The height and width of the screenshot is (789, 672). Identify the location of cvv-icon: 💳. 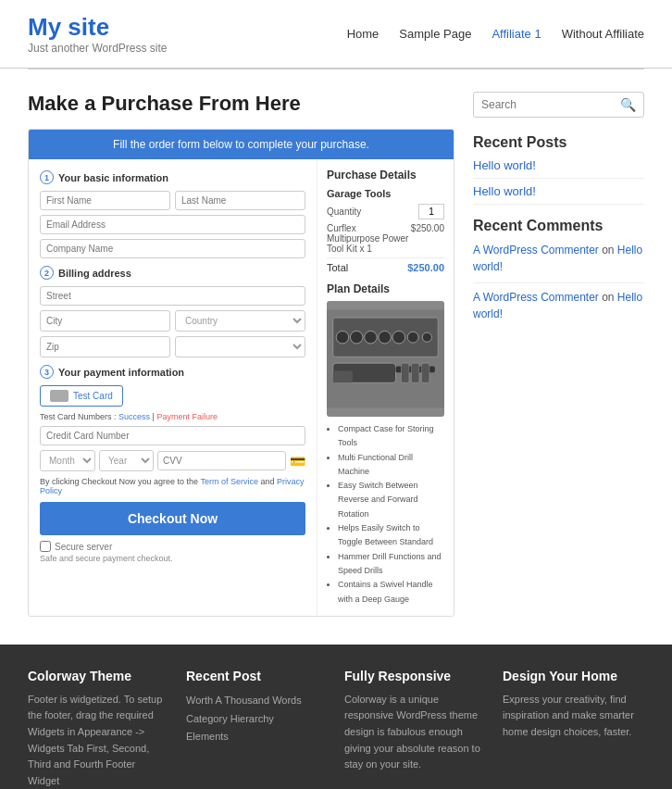
(298, 461).